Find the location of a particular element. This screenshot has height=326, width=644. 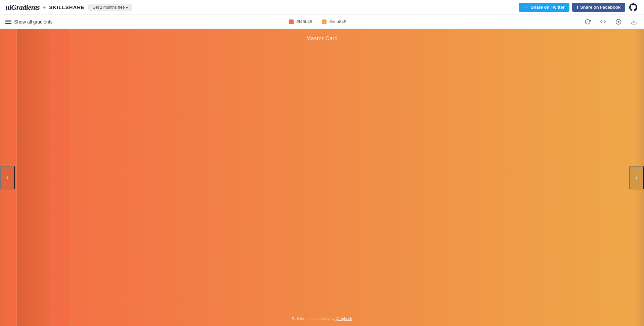

next-arrow-icon: › is located at coordinates (636, 178).